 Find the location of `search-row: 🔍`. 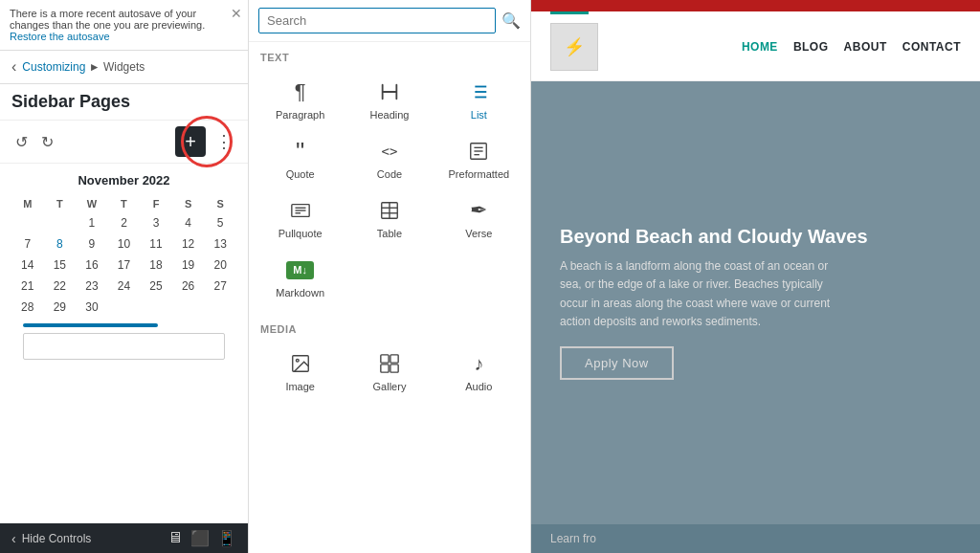

search-row: 🔍 is located at coordinates (390, 21).